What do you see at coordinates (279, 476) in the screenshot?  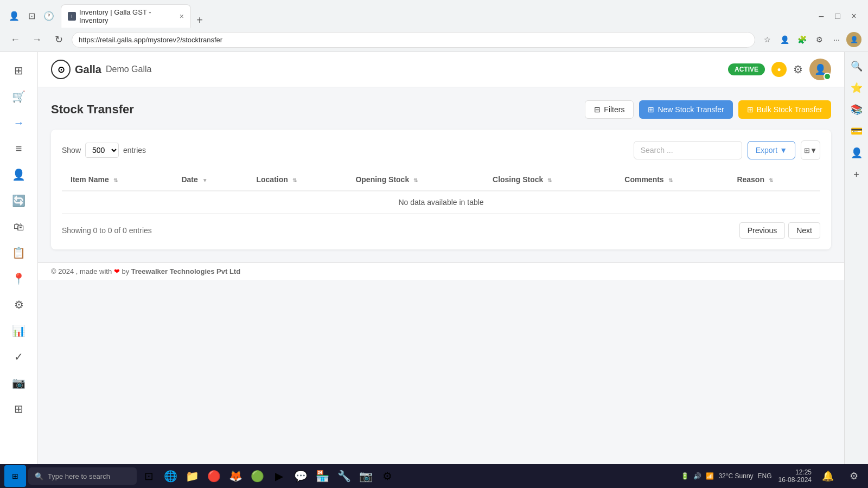 I see `taskbar-youtube: ▶` at bounding box center [279, 476].